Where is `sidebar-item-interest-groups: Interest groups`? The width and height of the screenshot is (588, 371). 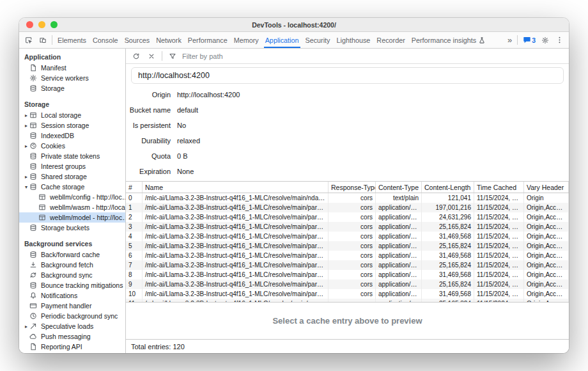 sidebar-item-interest-groups: Interest groups is located at coordinates (72, 166).